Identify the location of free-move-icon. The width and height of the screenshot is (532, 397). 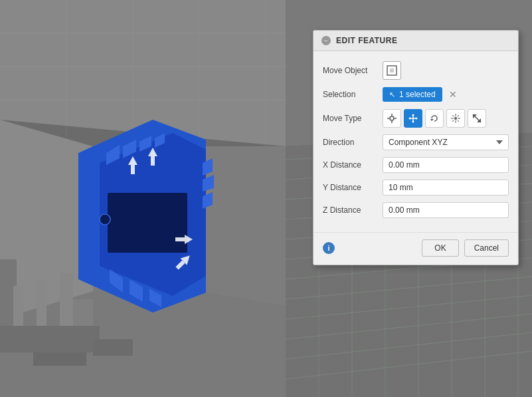
(413, 118).